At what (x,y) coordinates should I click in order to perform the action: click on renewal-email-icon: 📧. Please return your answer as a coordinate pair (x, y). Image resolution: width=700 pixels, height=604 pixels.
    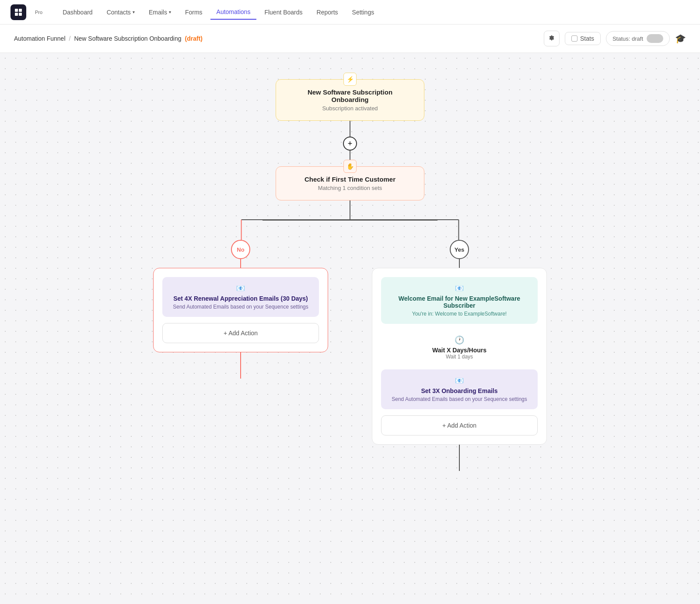
    Looking at the image, I should click on (241, 288).